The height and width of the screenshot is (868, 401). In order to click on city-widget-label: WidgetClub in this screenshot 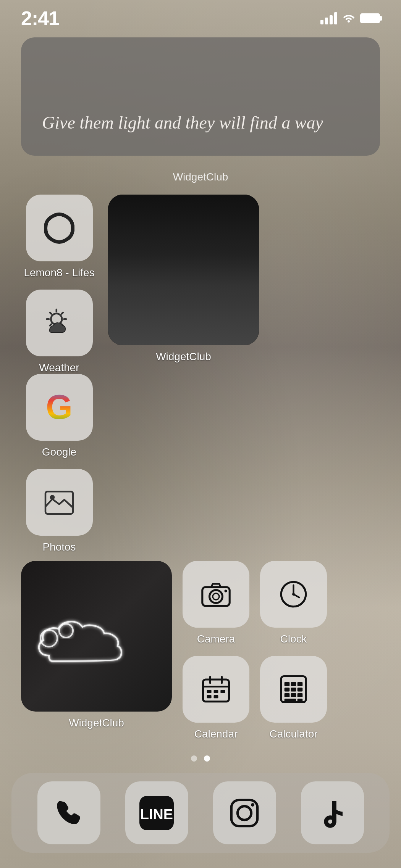, I will do `click(183, 357)`.